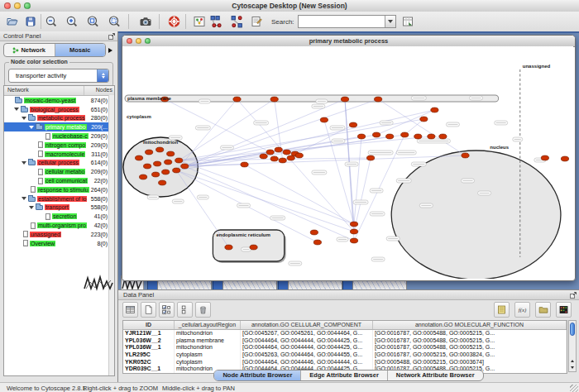 The width and height of the screenshot is (579, 392). Describe the element at coordinates (345, 362) in the screenshot. I see `table-row: YKR052Ccytoplasm[GO:0044464, GO:0044446,…` at that location.